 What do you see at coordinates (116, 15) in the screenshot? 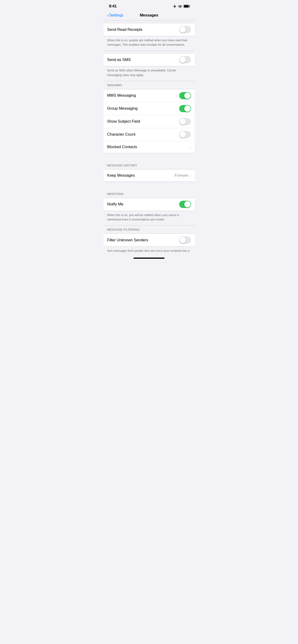
I see `back-label: Settings` at bounding box center [116, 15].